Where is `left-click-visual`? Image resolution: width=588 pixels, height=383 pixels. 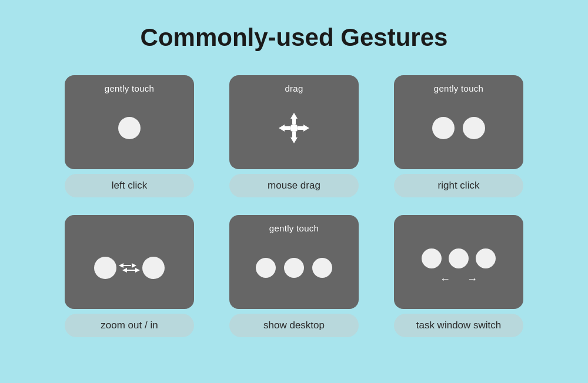
left-click-visual is located at coordinates (129, 128).